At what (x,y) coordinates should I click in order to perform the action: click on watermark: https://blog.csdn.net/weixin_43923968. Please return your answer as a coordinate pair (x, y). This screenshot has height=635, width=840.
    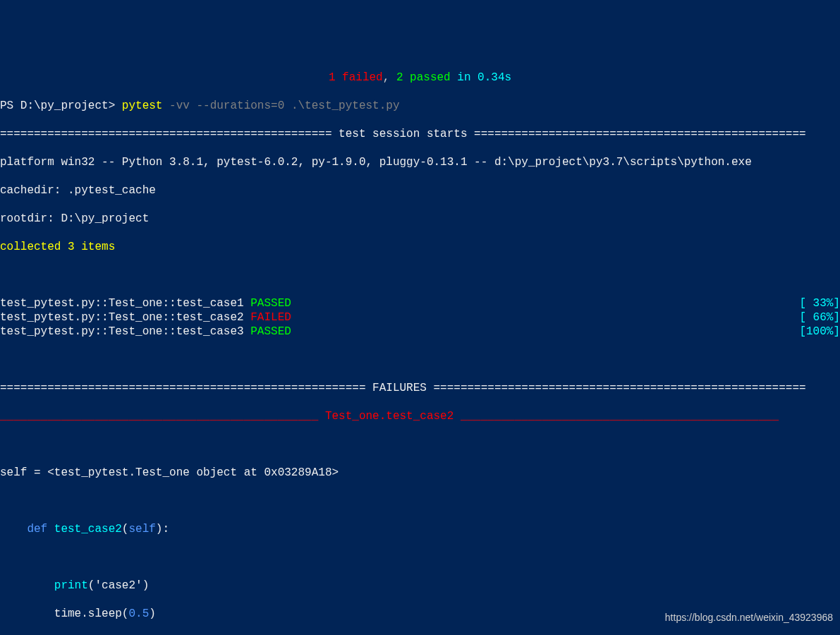
    Looking at the image, I should click on (749, 617).